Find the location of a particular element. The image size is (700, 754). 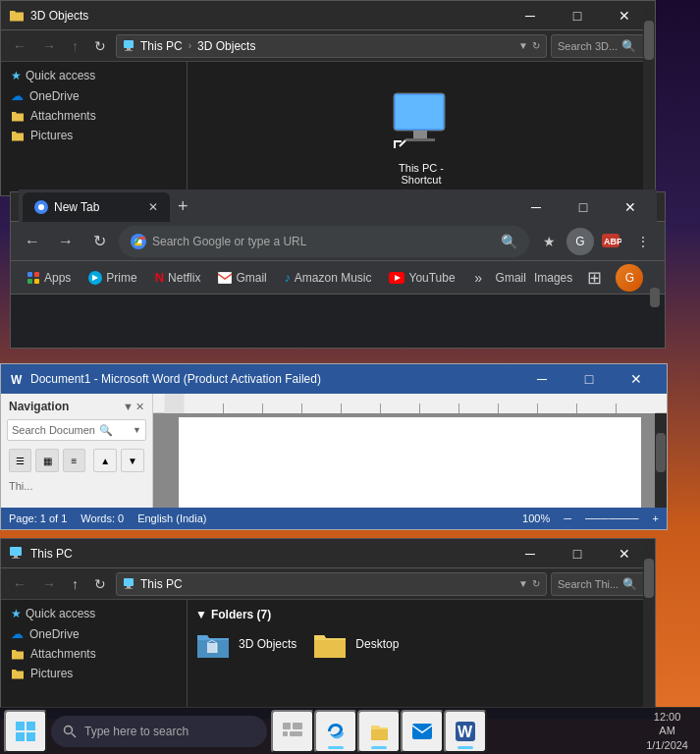

edge-taskbar-button is located at coordinates (336, 731).